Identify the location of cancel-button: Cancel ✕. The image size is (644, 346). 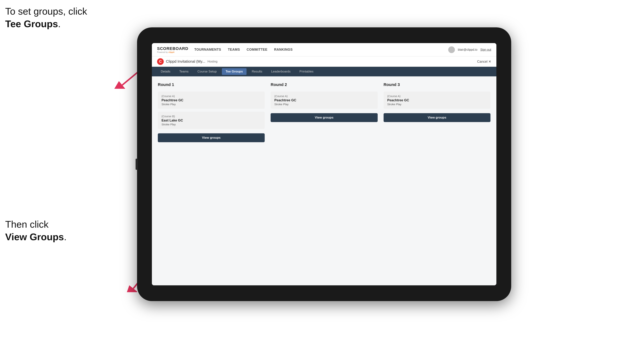
(484, 62).